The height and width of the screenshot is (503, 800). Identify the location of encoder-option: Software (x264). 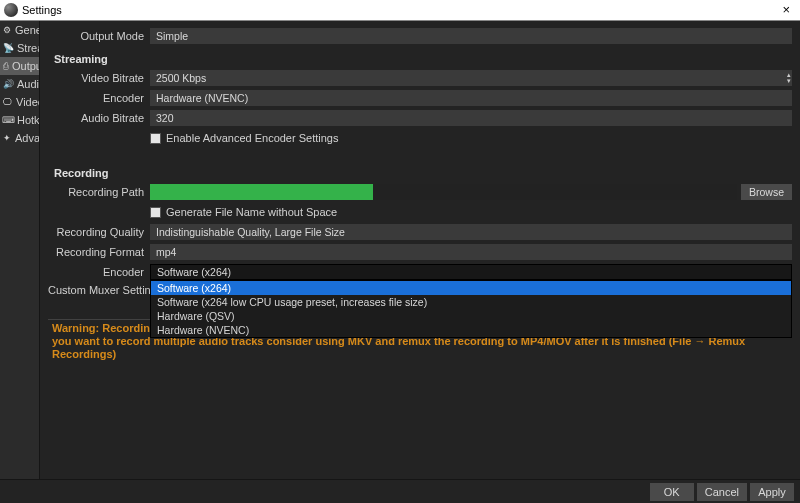
(471, 288).